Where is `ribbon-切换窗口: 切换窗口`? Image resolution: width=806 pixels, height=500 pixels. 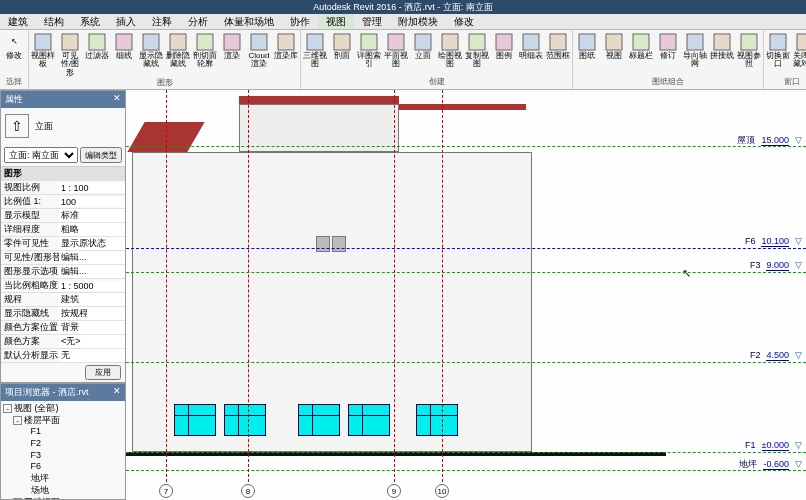
ribbon-切换窗口: 切换窗口 is located at coordinates (778, 54).